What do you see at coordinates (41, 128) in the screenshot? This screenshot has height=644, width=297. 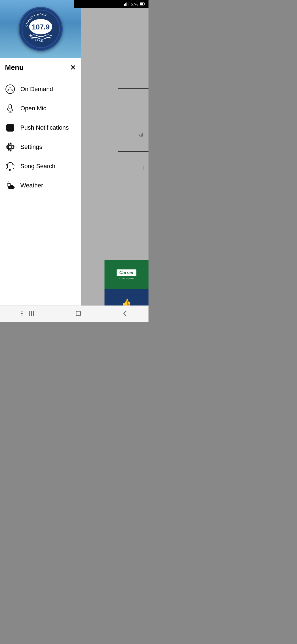 I see `menu-item-push-notifications: Push Notifications` at bounding box center [41, 128].